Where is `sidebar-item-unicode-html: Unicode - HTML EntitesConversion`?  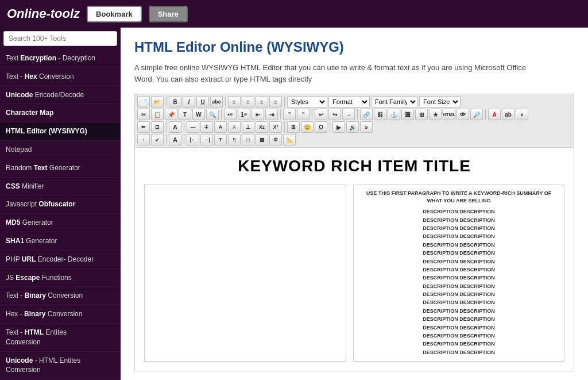 sidebar-item-unicode-html: Unicode - HTML EntitesConversion is located at coordinates (60, 366).